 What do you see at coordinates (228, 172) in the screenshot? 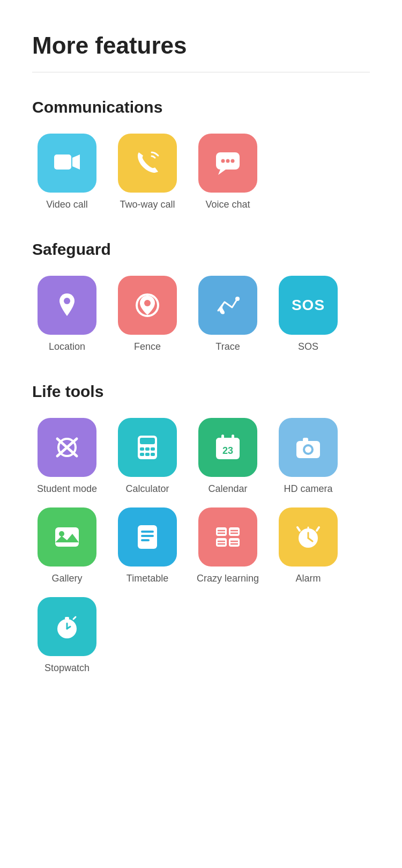
I see `item-voice-chat: Voice chat` at bounding box center [228, 172].